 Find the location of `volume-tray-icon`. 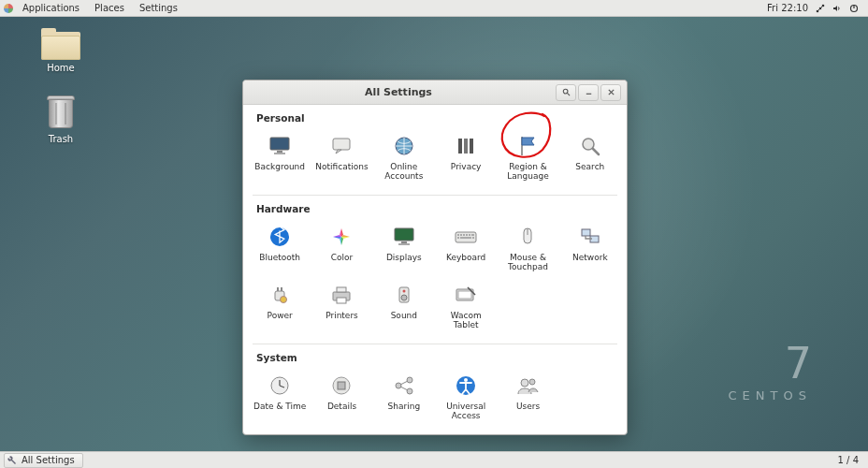

volume-tray-icon is located at coordinates (837, 8).